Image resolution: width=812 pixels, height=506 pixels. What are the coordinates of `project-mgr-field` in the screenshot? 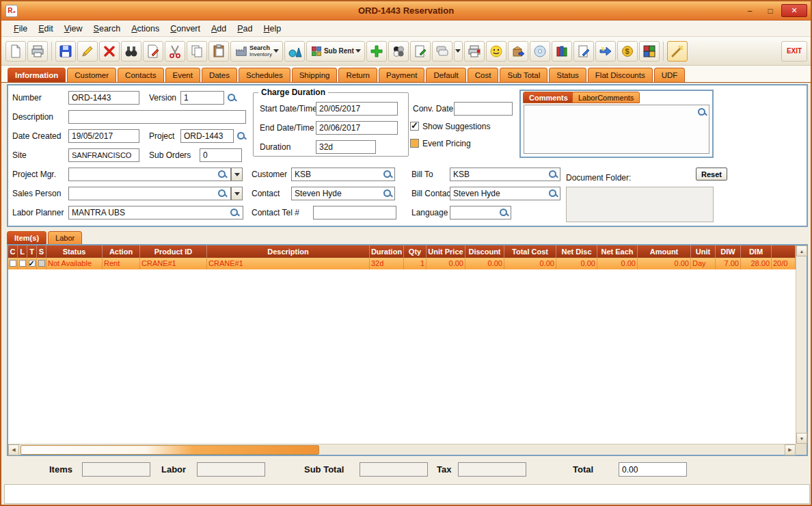 It's located at (150, 174).